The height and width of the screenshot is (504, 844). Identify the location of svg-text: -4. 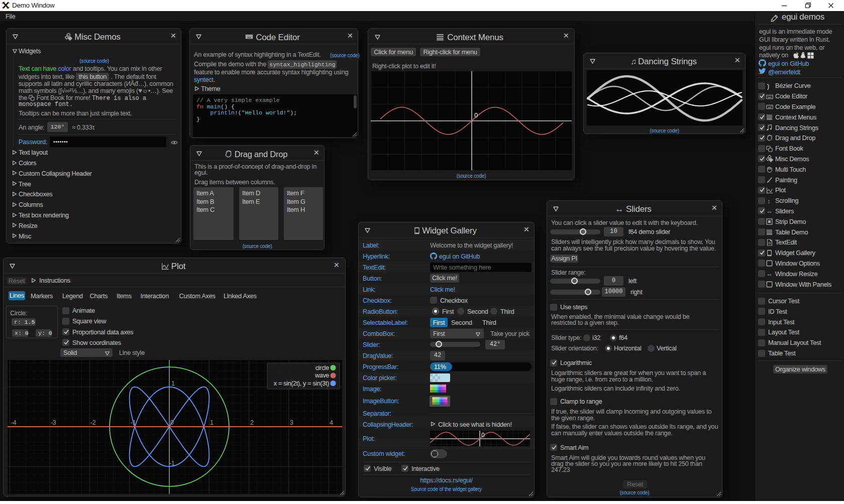
(14, 423).